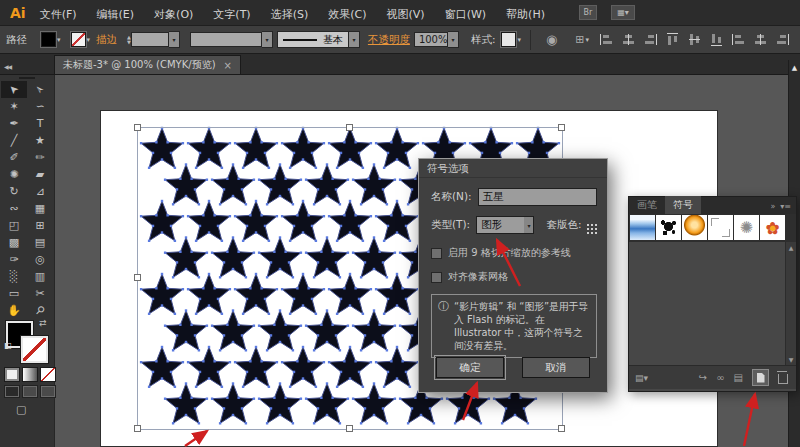  What do you see at coordinates (738, 378) in the screenshot?
I see `symbol-options-icon: ▤` at bounding box center [738, 378].